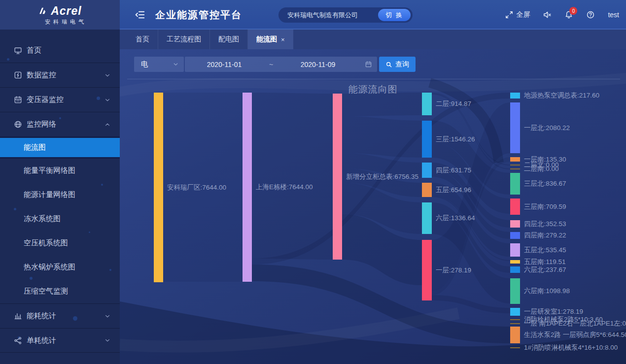 Image resolution: width=626 pixels, height=364 pixels. Describe the element at coordinates (515, 128) in the screenshot. I see `sankey-node-一层北` at that location.